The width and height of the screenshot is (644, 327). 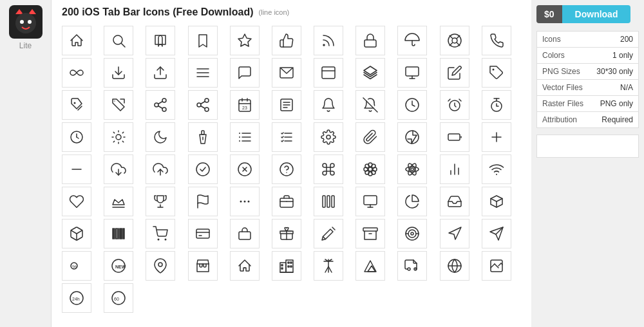 What do you see at coordinates (564, 120) in the screenshot?
I see `info-label: Attribution` at bounding box center [564, 120].